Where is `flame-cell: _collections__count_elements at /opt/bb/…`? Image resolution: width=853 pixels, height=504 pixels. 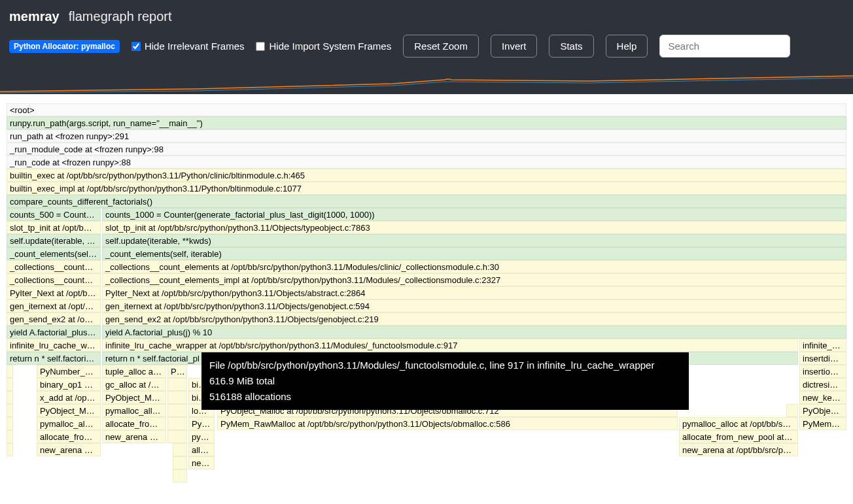 flame-cell: _collections__count_elements at /opt/bb/… is located at coordinates (474, 267).